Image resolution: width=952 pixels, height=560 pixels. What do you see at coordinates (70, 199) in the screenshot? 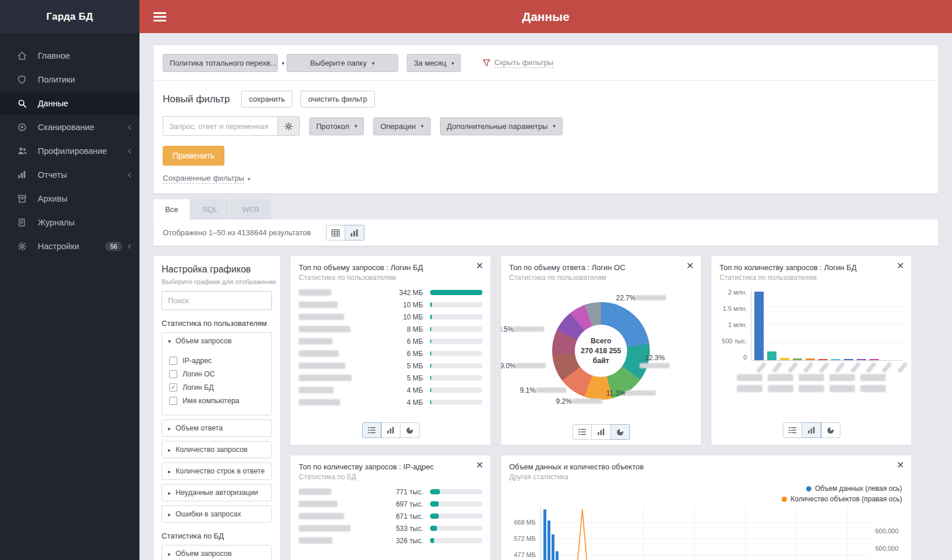
I see `sidebar-item-archive: Архивы` at bounding box center [70, 199].